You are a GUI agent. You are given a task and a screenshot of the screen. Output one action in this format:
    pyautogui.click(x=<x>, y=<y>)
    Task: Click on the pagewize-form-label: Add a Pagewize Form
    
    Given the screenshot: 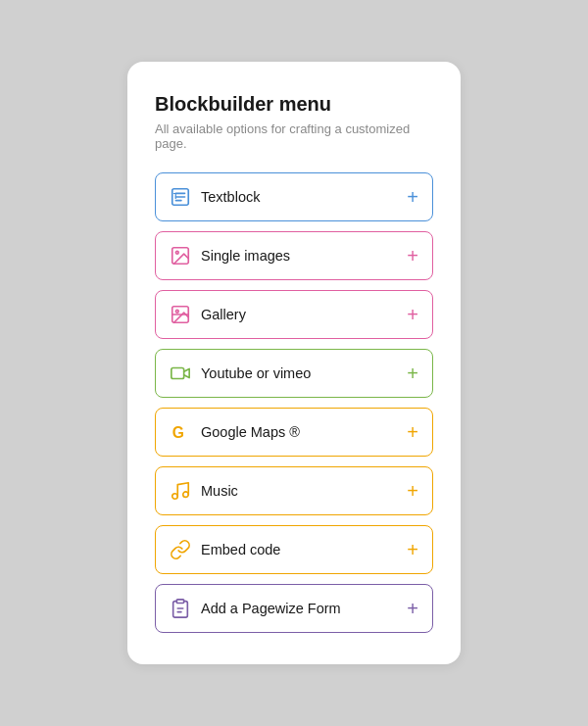 What is the action you would take?
    pyautogui.click(x=270, y=608)
    